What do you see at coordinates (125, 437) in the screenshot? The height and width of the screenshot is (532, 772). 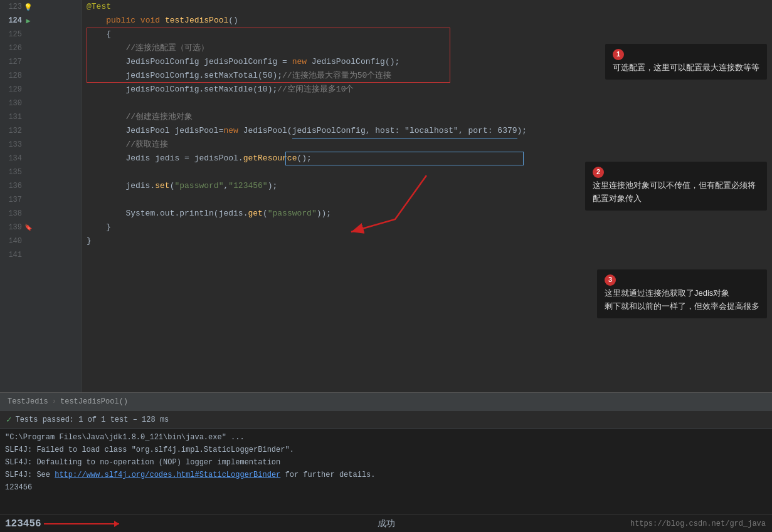 I see `console-text: "C:\Program Files\Java\jdk1.8.0_121\bin\…` at bounding box center [125, 437].